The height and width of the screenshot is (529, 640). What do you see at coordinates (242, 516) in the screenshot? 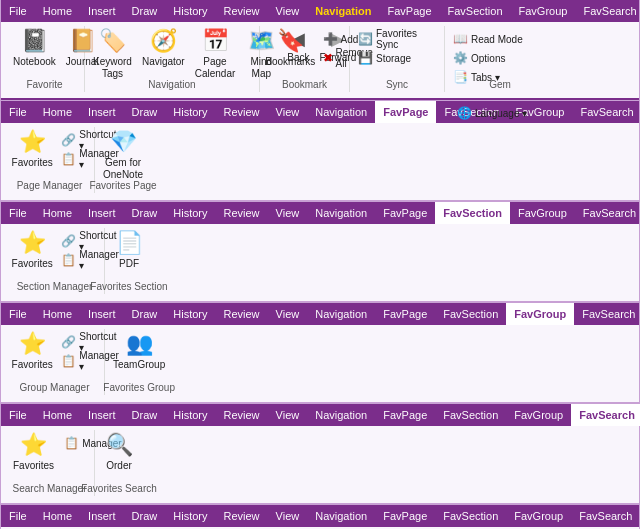
I see `tab-review-6: Review` at bounding box center [242, 516].